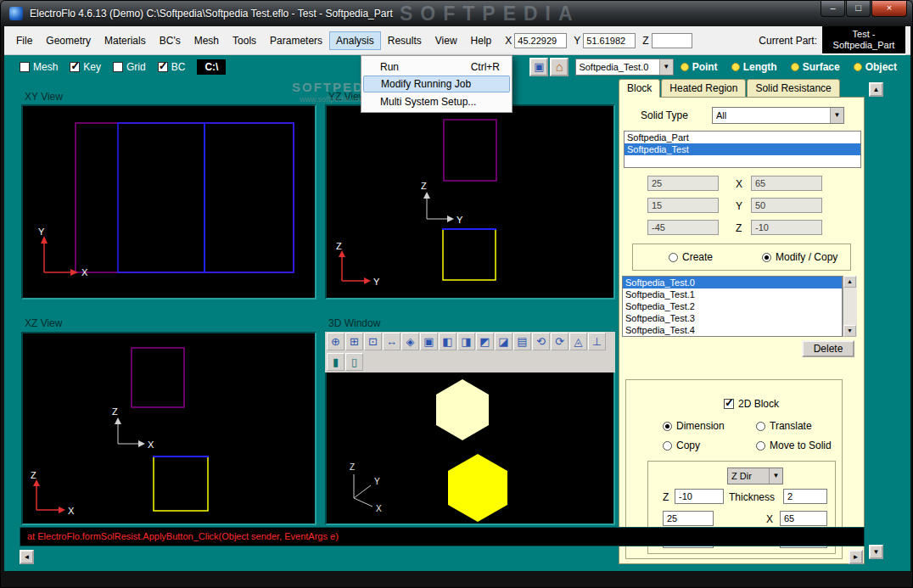 This screenshot has width=913, height=588. Describe the element at coordinates (640, 88) in the screenshot. I see `tab-block: Block` at that location.